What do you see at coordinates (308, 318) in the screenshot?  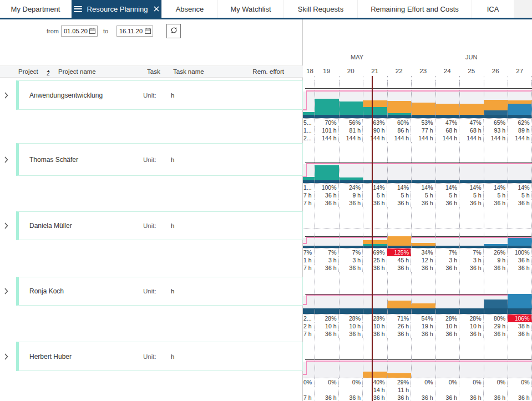 I see `percent-cell: 2...` at bounding box center [308, 318].